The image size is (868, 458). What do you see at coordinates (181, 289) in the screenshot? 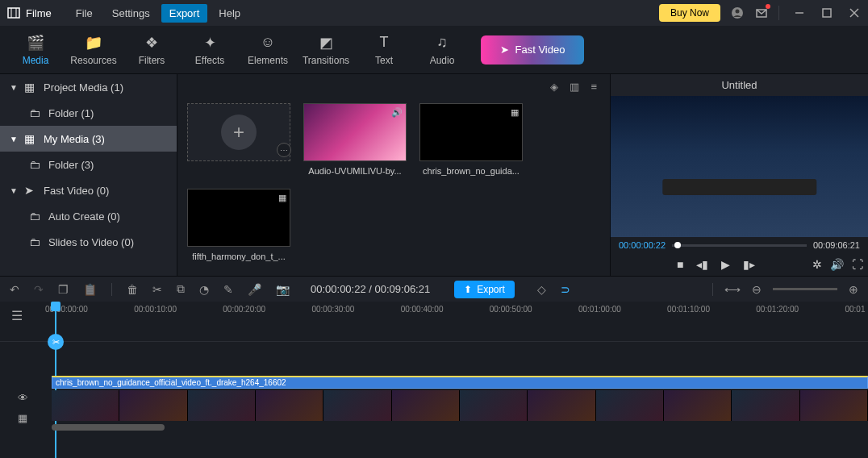
I see `crop-icon: ⧉` at bounding box center [181, 289].